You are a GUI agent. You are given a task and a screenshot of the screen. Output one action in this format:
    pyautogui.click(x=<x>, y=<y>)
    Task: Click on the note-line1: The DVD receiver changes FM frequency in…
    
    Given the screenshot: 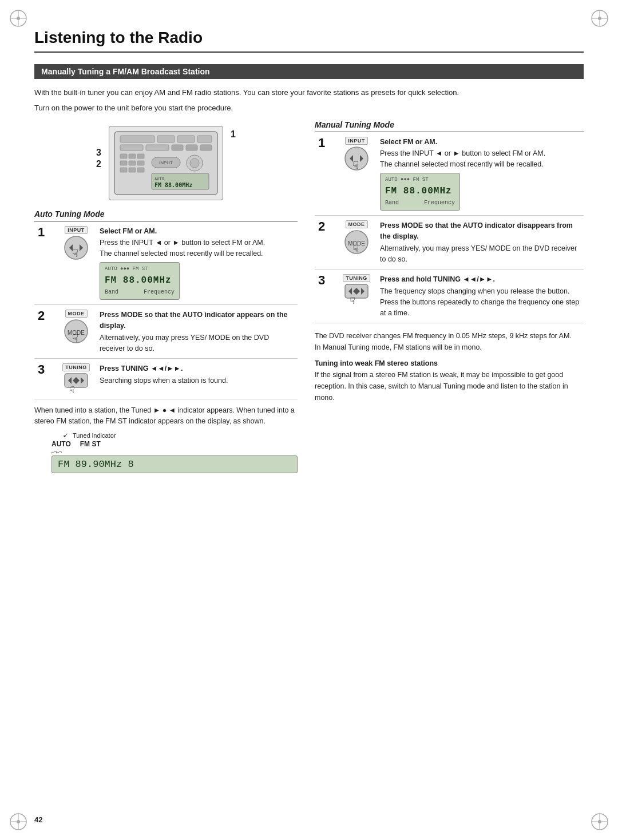 What is the action you would take?
    pyautogui.click(x=449, y=336)
    